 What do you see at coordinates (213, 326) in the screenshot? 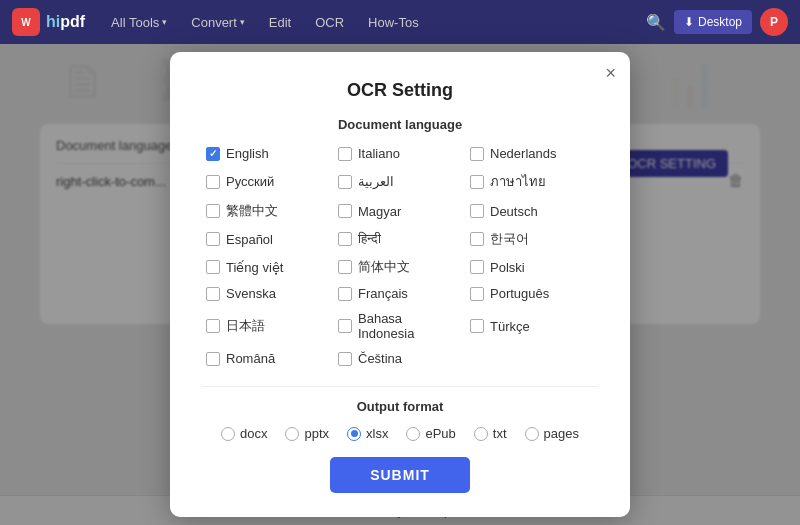
I see `lang-checkbox-japanese` at bounding box center [213, 326].